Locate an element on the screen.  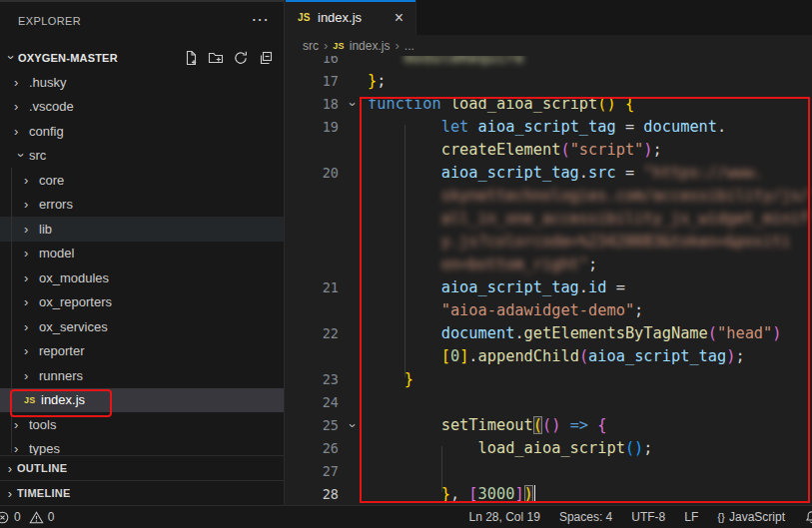
text-cursor is located at coordinates (535, 493).